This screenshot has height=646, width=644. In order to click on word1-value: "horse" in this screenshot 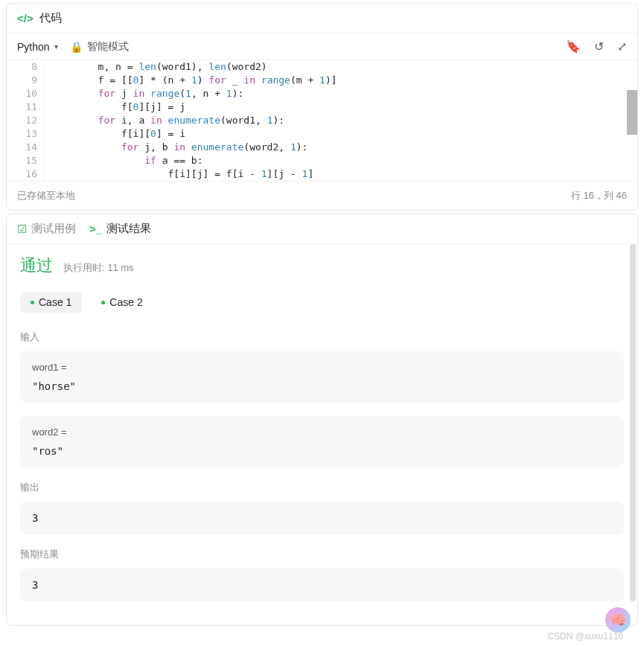, I will do `click(322, 386)`.